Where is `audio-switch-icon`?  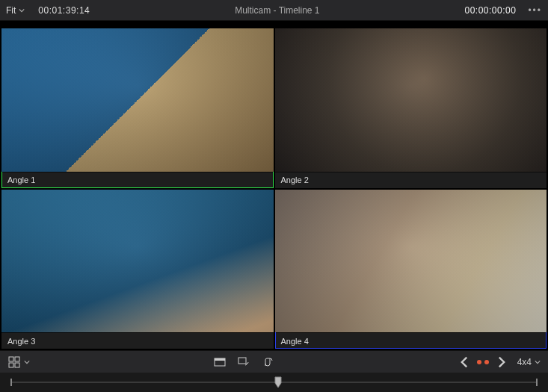 audio-switch-icon is located at coordinates (268, 362).